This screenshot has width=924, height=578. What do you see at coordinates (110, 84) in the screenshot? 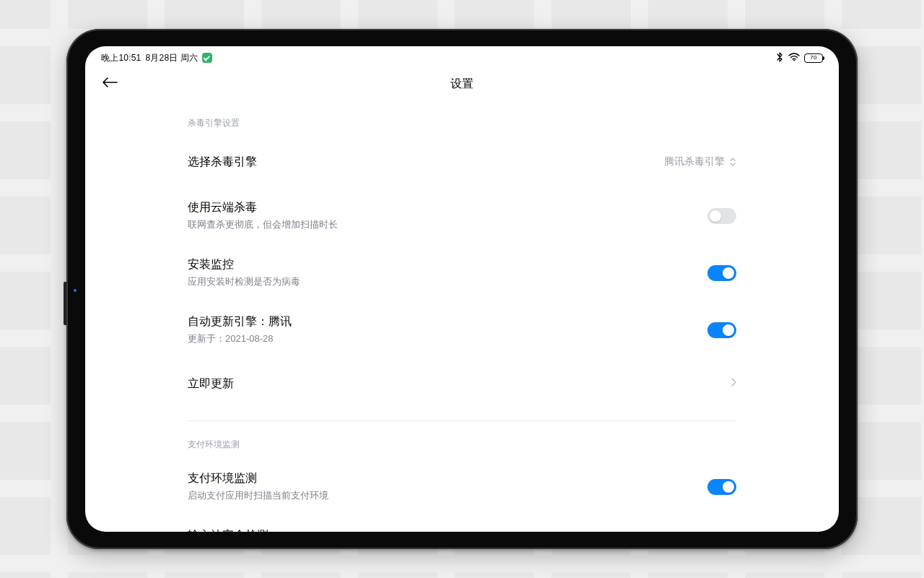
I see `back-arrow-icon` at bounding box center [110, 84].